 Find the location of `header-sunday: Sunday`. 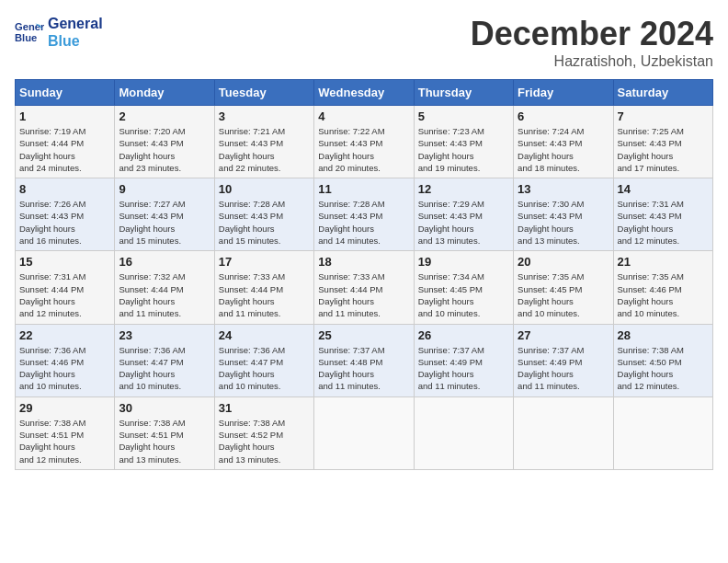

header-sunday: Sunday is located at coordinates (65, 93).